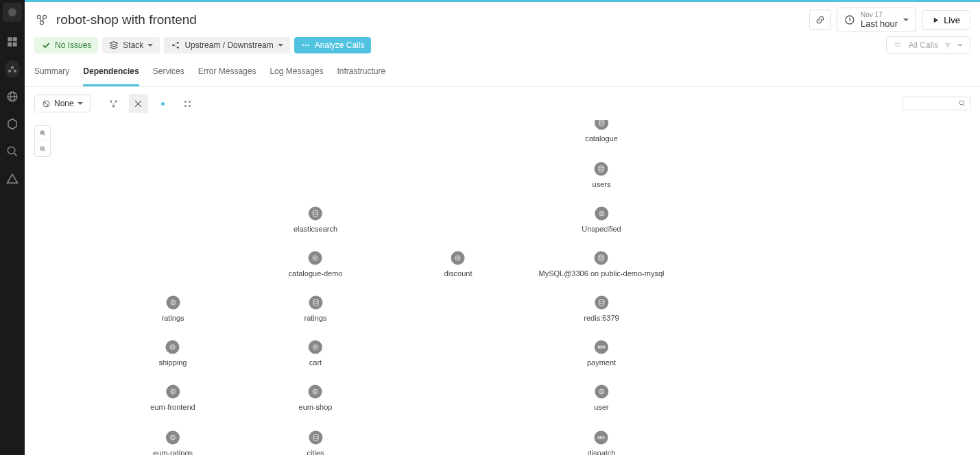  I want to click on graph-node-mysql: MySQL@3306 on public-demo-mysql, so click(602, 265).